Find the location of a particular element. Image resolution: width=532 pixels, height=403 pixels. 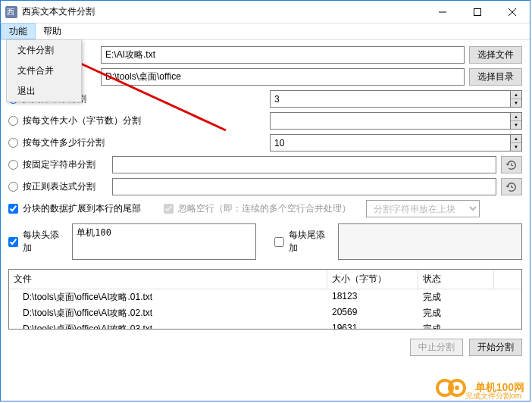

list-item: D:\tools\桌面\office\AI攻略.03.txt 19631 完成 is located at coordinates (265, 326).